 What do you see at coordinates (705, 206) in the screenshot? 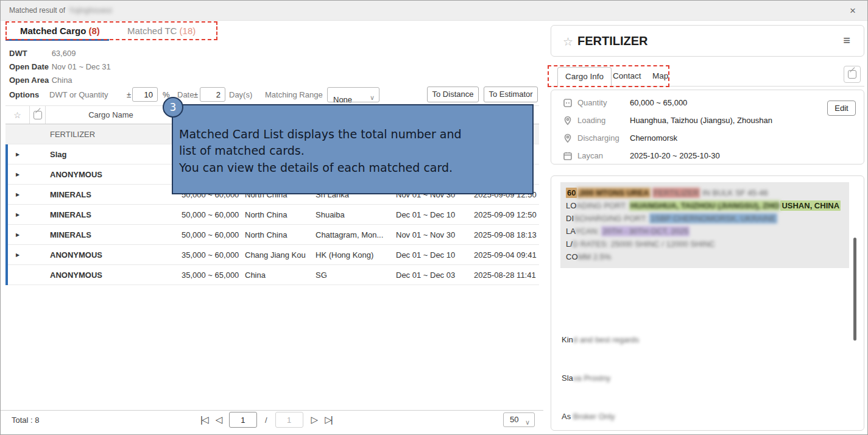
I see `email-line: LOADING PORT: HUANGHUA, TAIZHOU (JIANGSU…` at bounding box center [705, 206].